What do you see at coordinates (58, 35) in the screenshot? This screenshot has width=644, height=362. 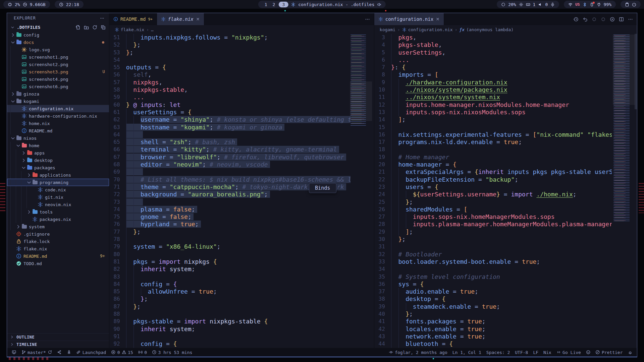 I see `tree-item-config: config` at bounding box center [58, 35].